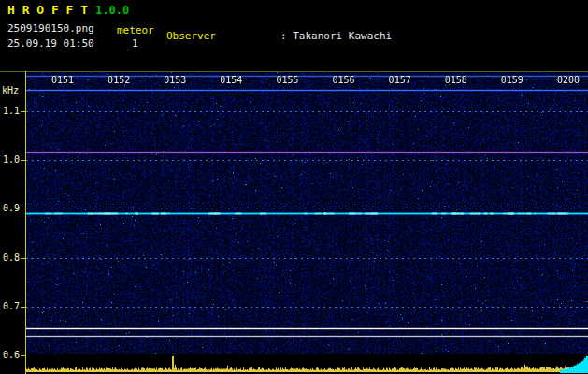 This screenshot has width=588, height=374. I want to click on time-tick-label: 0152, so click(119, 80).